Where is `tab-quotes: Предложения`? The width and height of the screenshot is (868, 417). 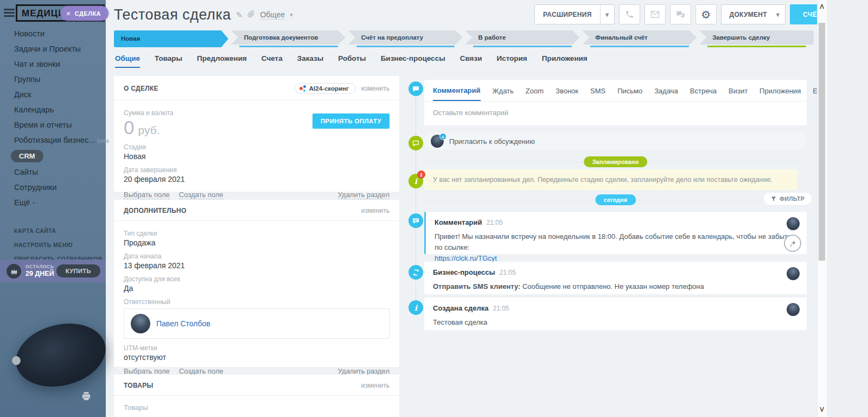
tab-quotes: Предложения is located at coordinates (222, 61).